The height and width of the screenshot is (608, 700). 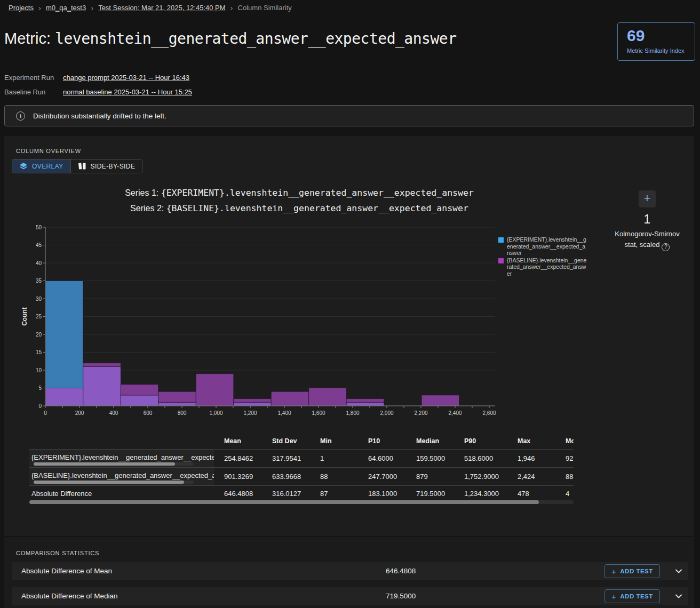 I want to click on baseline-run-label: Baseline Run, so click(x=34, y=92).